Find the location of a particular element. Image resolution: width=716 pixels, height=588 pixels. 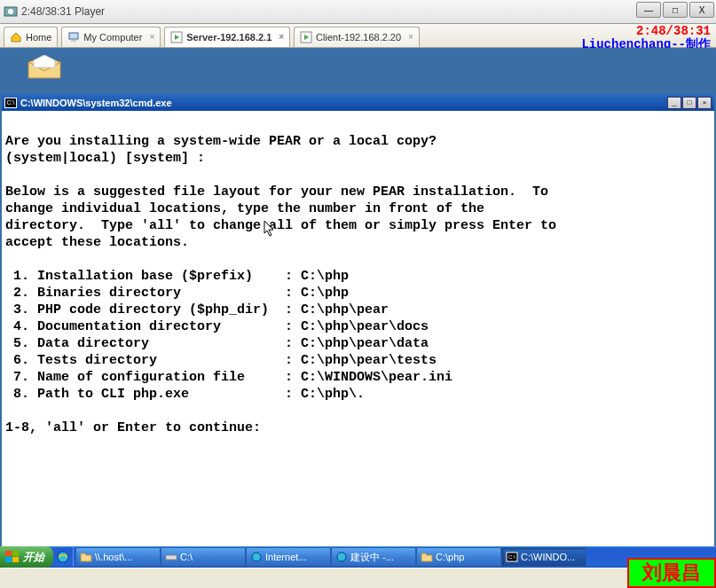

task-label: \\.host\... is located at coordinates (114, 557).